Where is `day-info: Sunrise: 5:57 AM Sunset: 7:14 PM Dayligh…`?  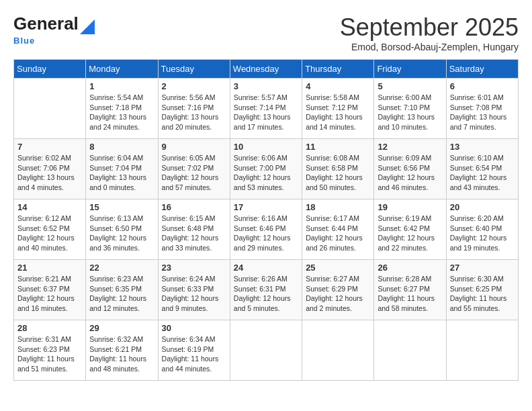
day-info: Sunrise: 5:57 AM Sunset: 7:14 PM Dayligh… is located at coordinates (266, 113).